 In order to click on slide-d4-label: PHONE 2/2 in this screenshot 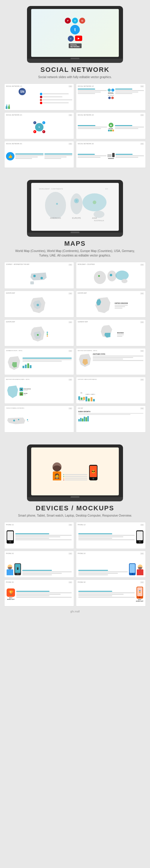, I will do `click(82, 554)`.